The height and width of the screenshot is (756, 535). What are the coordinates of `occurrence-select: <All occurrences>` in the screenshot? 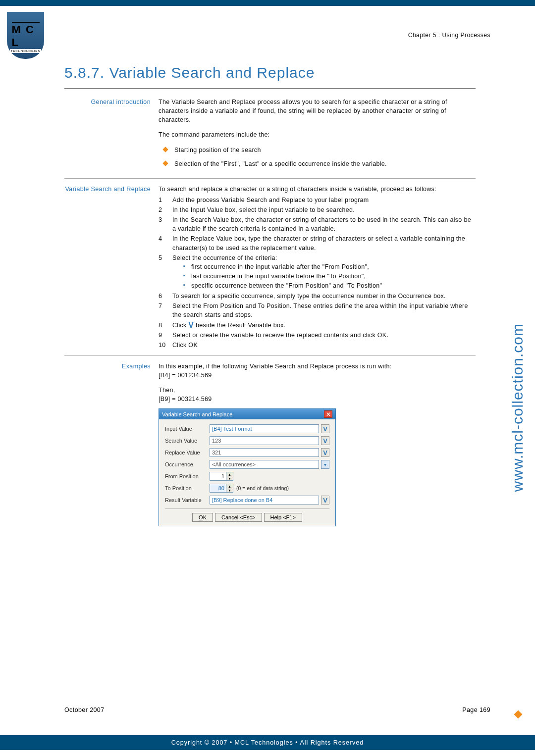 It's located at (265, 464).